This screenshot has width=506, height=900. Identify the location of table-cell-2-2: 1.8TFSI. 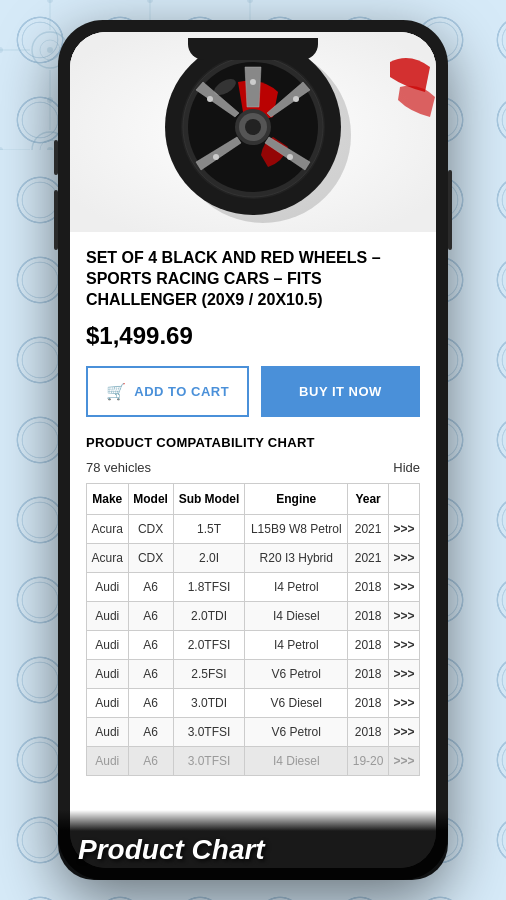
(209, 588).